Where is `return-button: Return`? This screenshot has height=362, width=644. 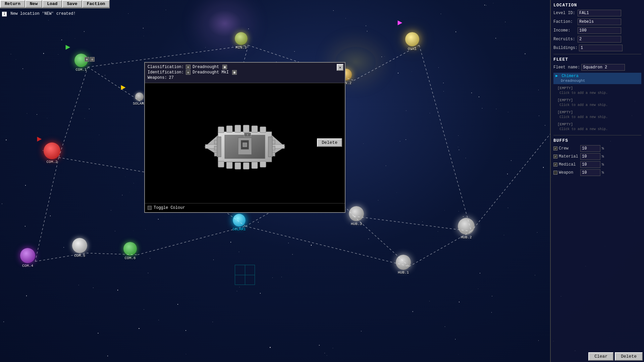
return-button: Return is located at coordinates (13, 4).